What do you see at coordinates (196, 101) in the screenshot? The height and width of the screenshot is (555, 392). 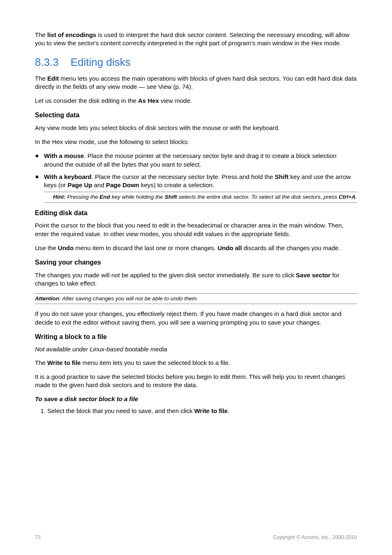 I see `paragraph-ashex: Let us consider the disk editing in the …` at bounding box center [196, 101].